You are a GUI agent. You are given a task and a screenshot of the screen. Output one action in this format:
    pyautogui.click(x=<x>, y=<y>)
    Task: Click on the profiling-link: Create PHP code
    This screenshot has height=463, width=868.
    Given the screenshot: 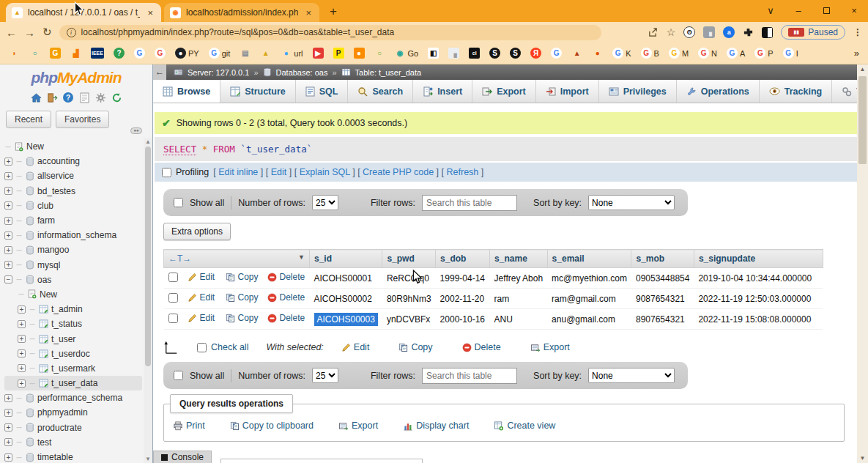 What is the action you would take?
    pyautogui.click(x=398, y=172)
    